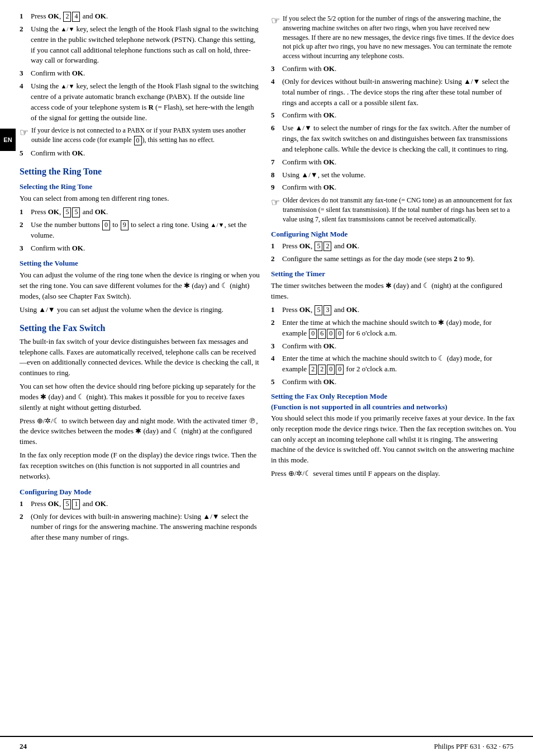  Describe the element at coordinates (393, 291) in the screenshot. I see `timer-intro: The timer switches between the modes ✱ (…` at that location.